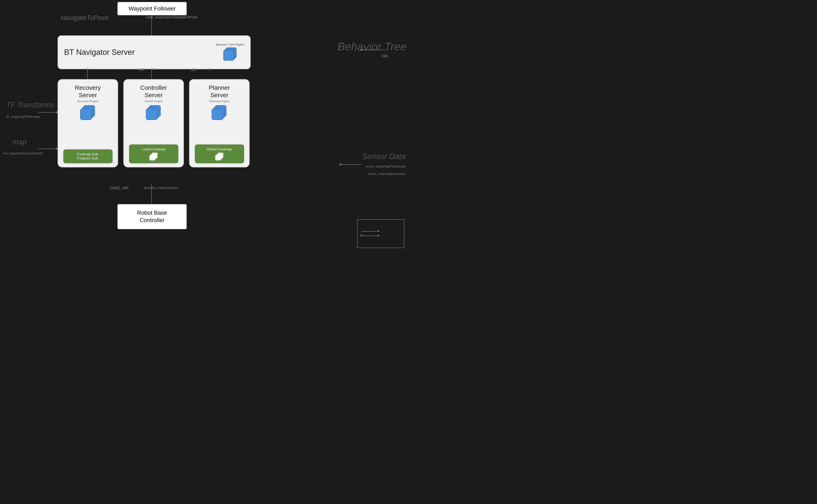 This screenshot has height=504, width=817. What do you see at coordinates (381, 236) in the screenshot?
I see `legend-row-two-way` at bounding box center [381, 236].